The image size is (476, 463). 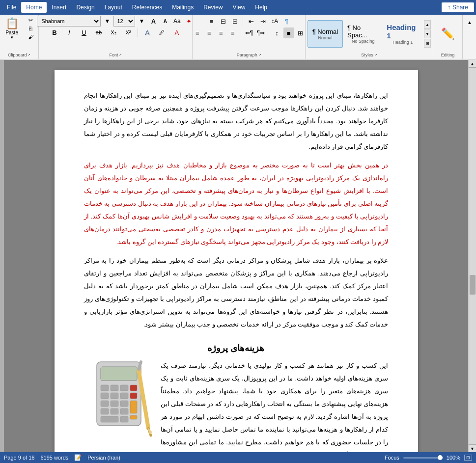 What do you see at coordinates (177, 32) in the screenshot?
I see `font-color-button: A` at bounding box center [177, 32].